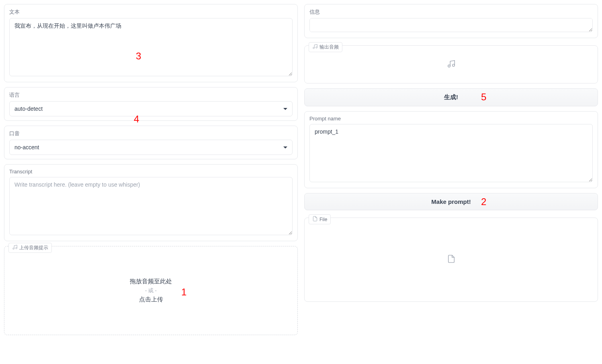 The width and height of the screenshot is (602, 364). I want to click on prompt-name-input, so click(451, 153).